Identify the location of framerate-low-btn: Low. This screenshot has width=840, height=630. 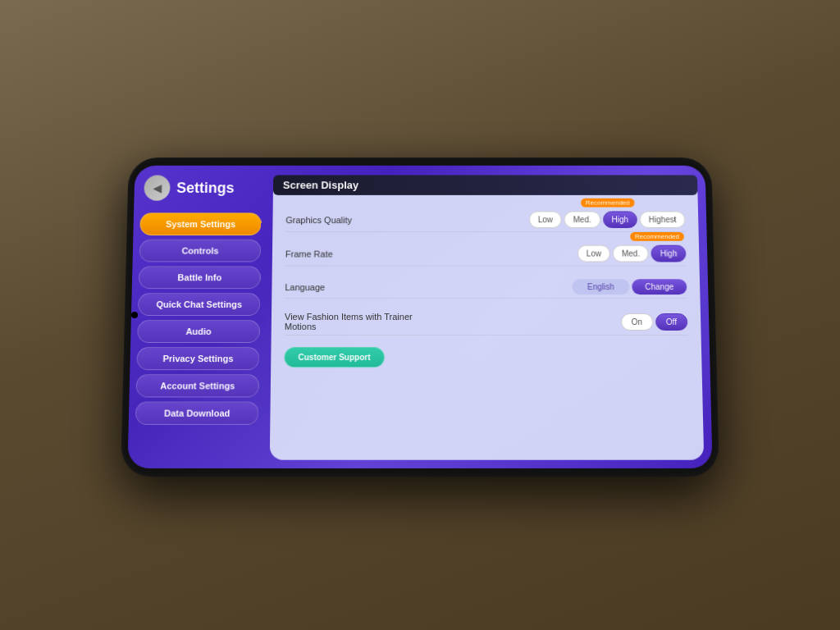
(594, 254).